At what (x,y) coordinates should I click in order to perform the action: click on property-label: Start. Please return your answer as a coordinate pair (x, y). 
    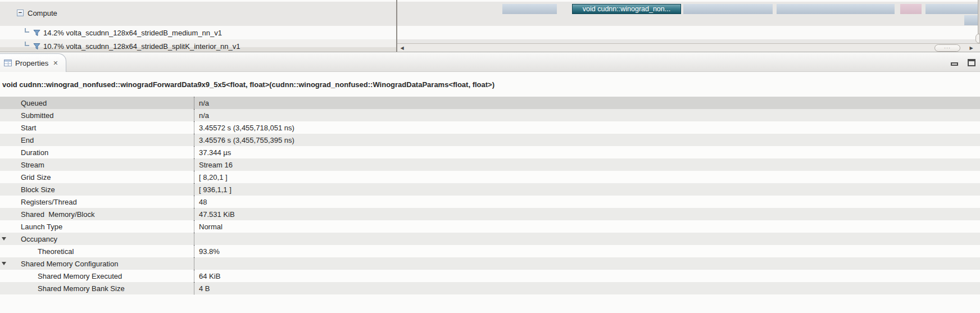
    Looking at the image, I should click on (18, 128).